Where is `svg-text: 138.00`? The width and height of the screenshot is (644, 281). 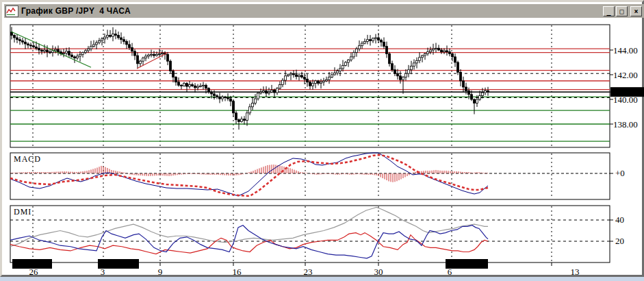 svg-text: 138.00 is located at coordinates (626, 125).